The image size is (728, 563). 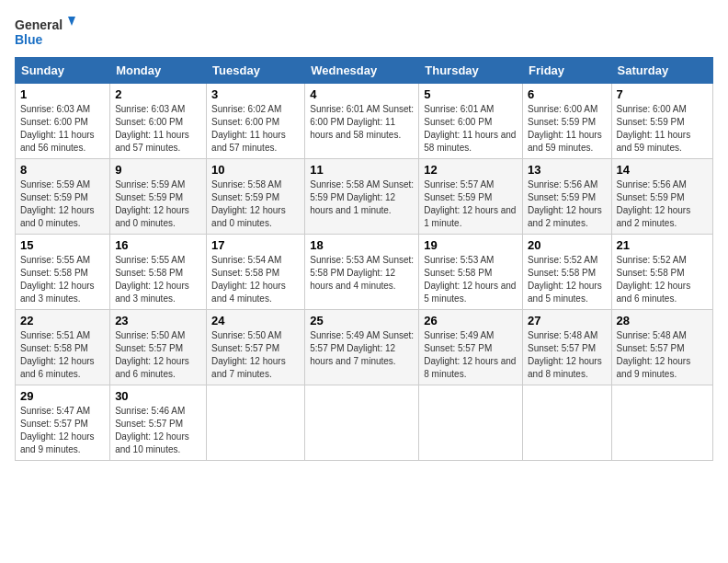 I want to click on day-cell: 14Sunrise: 5:56 AM Sunset: 5:59 PM Dayli…, so click(x=662, y=197).